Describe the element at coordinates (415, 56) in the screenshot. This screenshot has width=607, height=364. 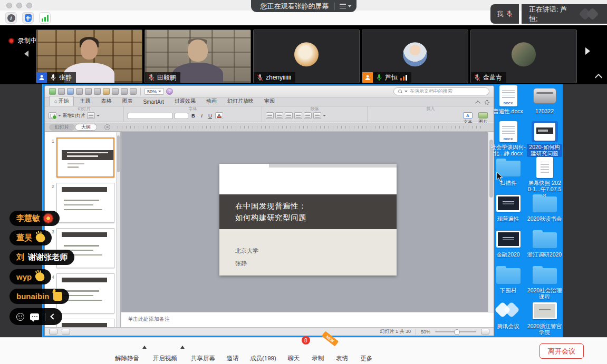
I see `芦恒: 芦恒` at that location.